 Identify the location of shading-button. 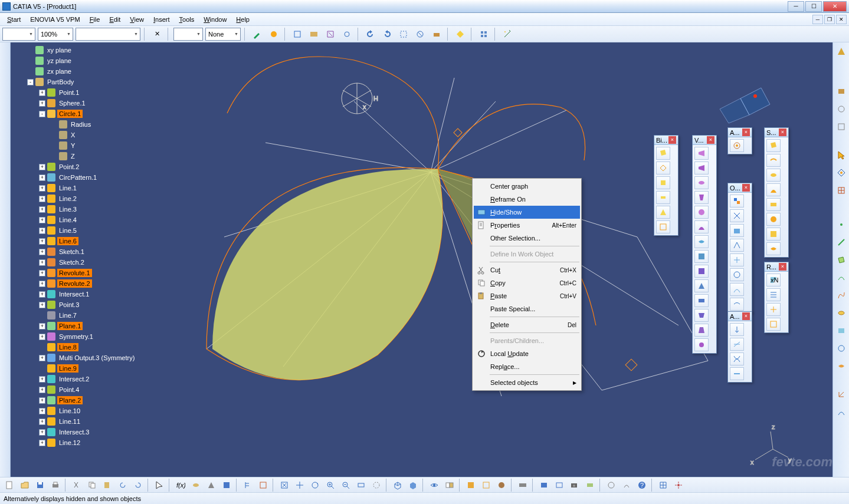
(413, 485).